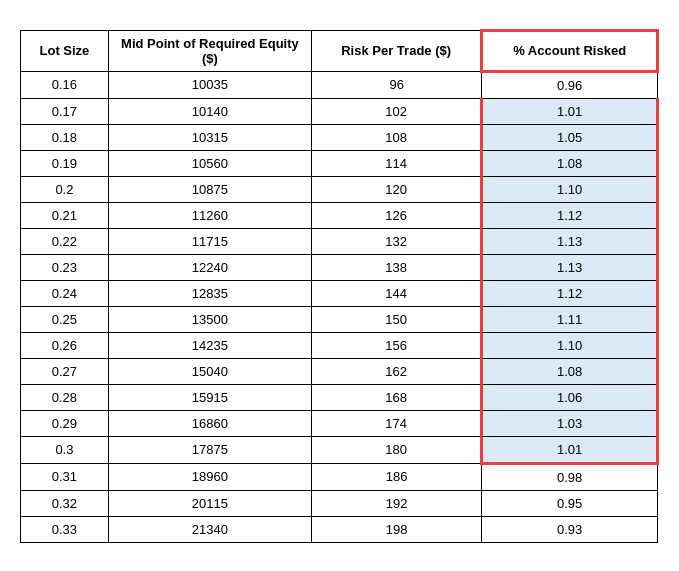 The width and height of the screenshot is (679, 571). I want to click on cell-midpoint: 10875, so click(210, 189).